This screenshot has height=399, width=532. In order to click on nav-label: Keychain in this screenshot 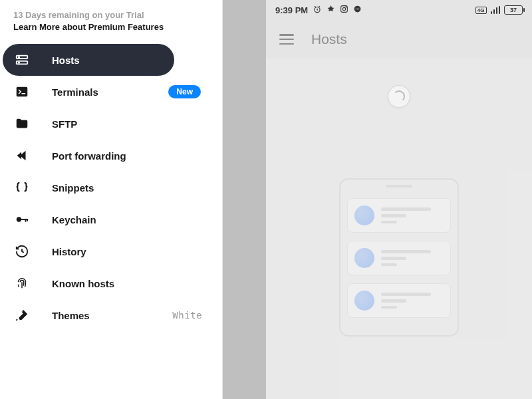, I will do `click(74, 219)`.